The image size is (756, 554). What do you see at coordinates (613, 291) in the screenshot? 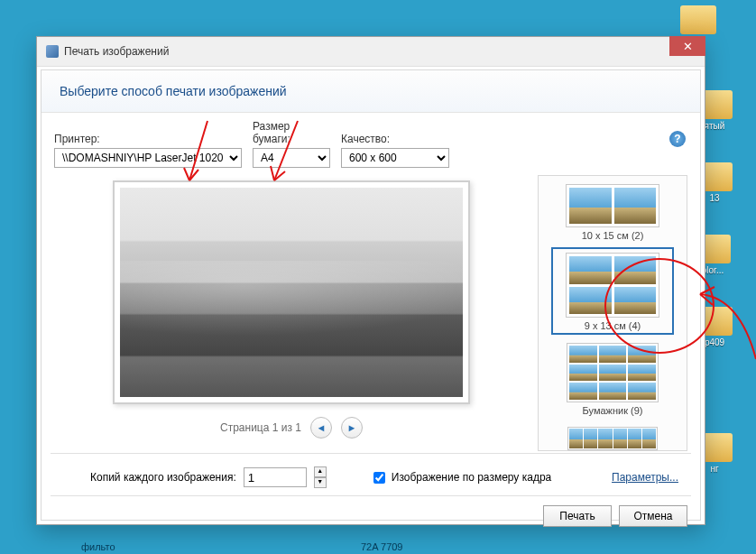
I see `layout-9x13-4: 9 x 13 см (4)` at bounding box center [613, 291].